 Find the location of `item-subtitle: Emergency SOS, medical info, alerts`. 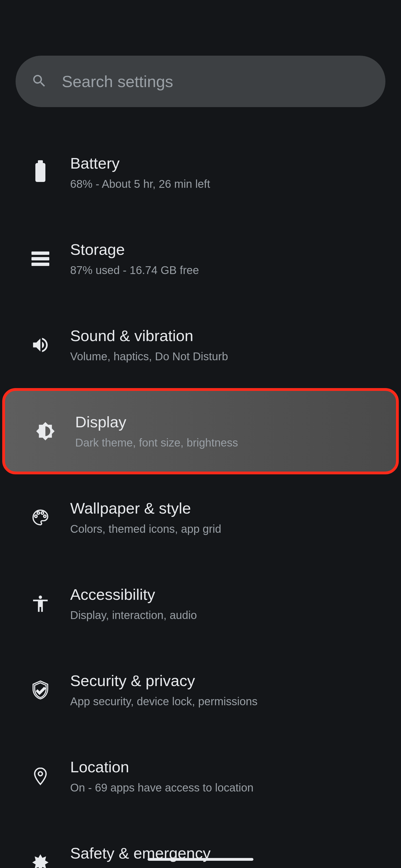

item-subtitle: Emergency SOS, medical info, alerts is located at coordinates (161, 867).